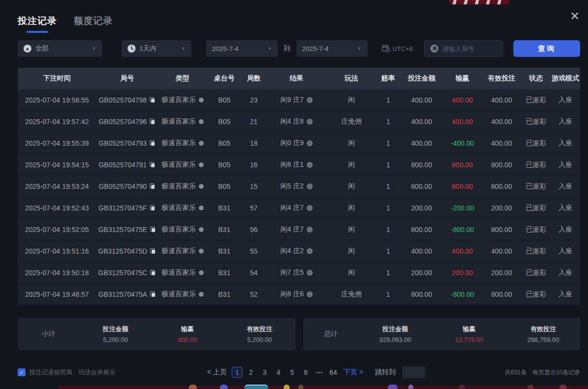 Image resolution: width=588 pixels, height=389 pixels. What do you see at coordinates (351, 294) in the screenshot?
I see `cell-play-type: 庄免佣` at bounding box center [351, 294].